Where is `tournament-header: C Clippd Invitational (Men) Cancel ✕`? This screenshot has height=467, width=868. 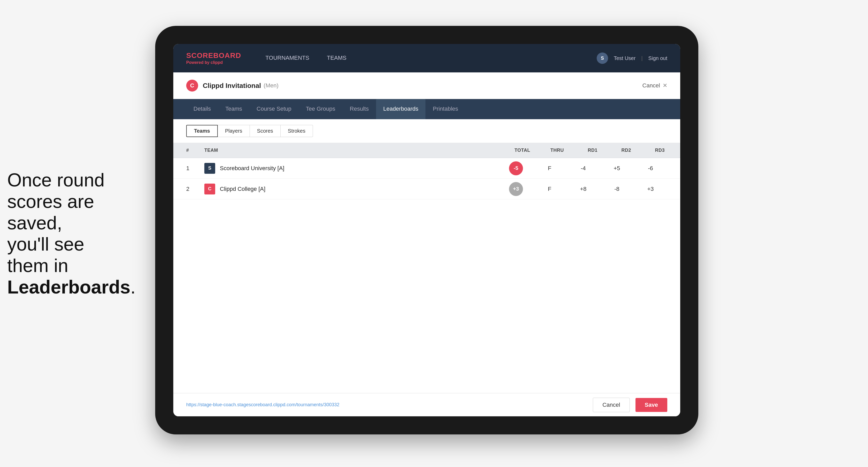 tournament-header: C Clippd Invitational (Men) Cancel ✕ is located at coordinates (427, 86).